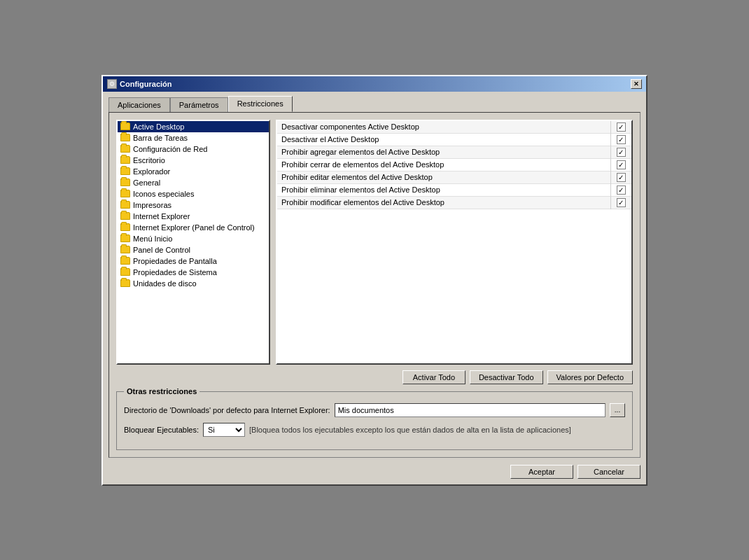  Describe the element at coordinates (140, 84) in the screenshot. I see `title-bar-left: ⚙ Configuración` at that location.